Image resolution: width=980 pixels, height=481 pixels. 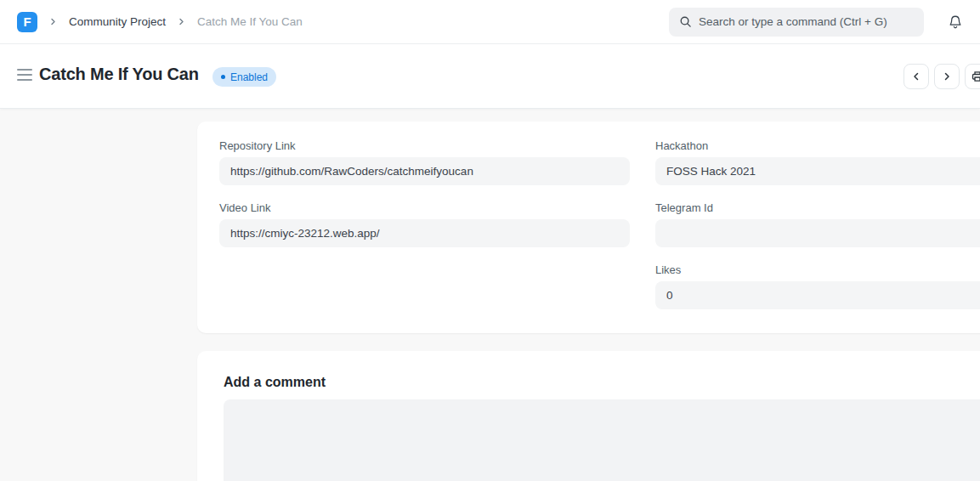 What do you see at coordinates (425, 162) in the screenshot?
I see `field-repository-link: Repository Link` at bounding box center [425, 162].